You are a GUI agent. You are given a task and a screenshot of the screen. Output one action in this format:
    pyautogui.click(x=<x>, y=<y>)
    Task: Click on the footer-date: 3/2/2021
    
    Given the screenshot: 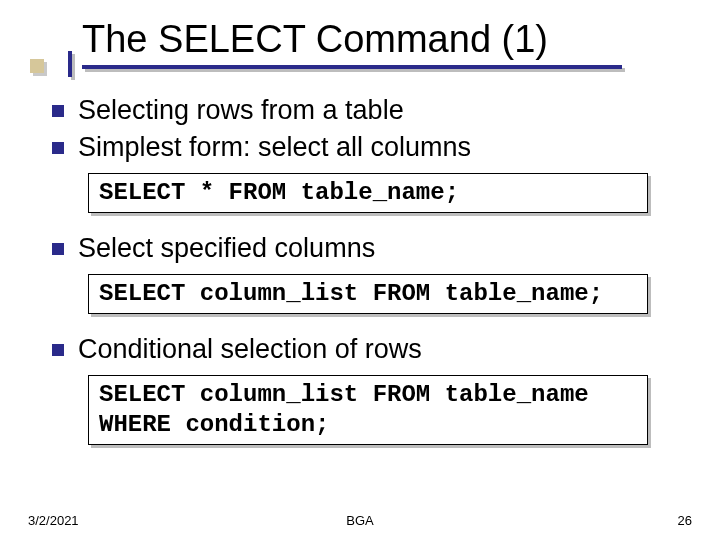 What is the action you would take?
    pyautogui.click(x=138, y=520)
    